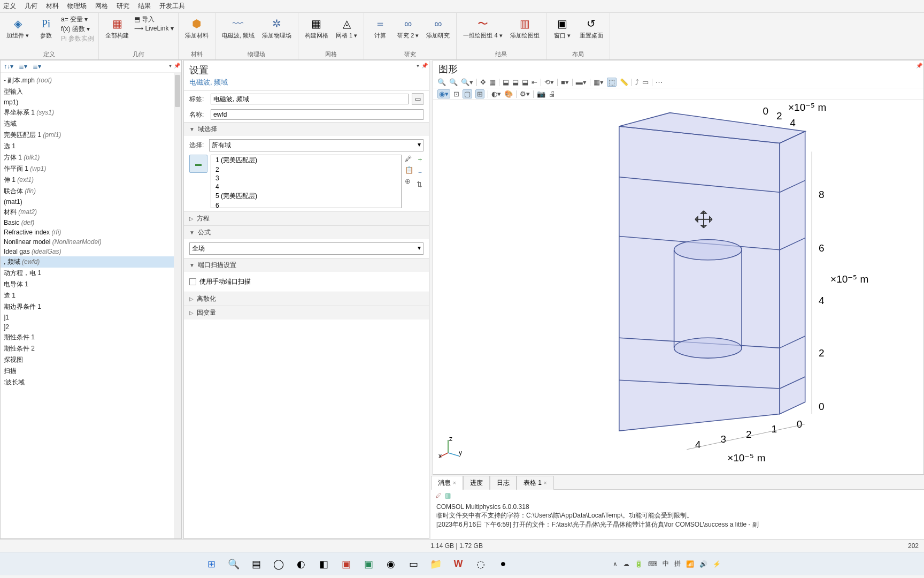  What do you see at coordinates (447, 483) in the screenshot?
I see `tab-messages: 消息×` at bounding box center [447, 483].